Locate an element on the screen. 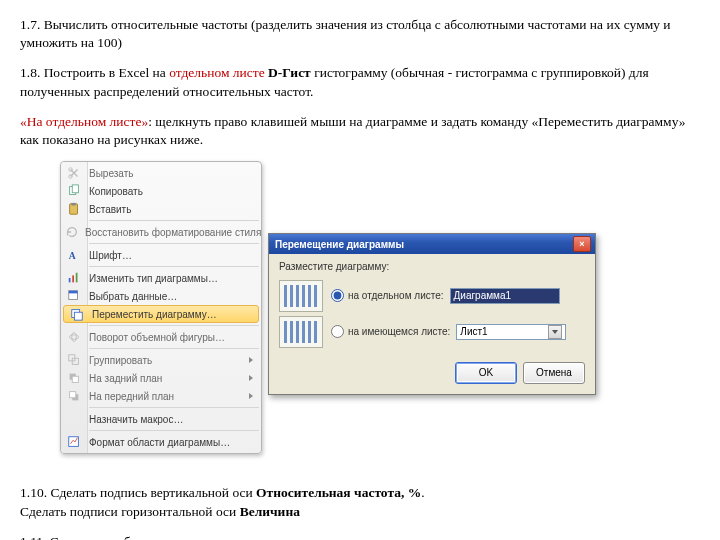 This screenshot has width=720, height=540. text-bold: Относительная частота, % is located at coordinates (338, 492).